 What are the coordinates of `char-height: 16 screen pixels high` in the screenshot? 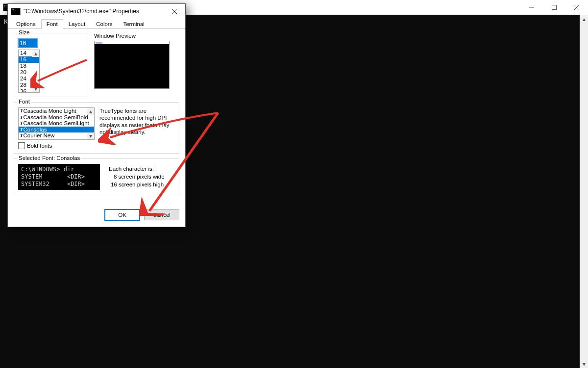 It's located at (137, 184).